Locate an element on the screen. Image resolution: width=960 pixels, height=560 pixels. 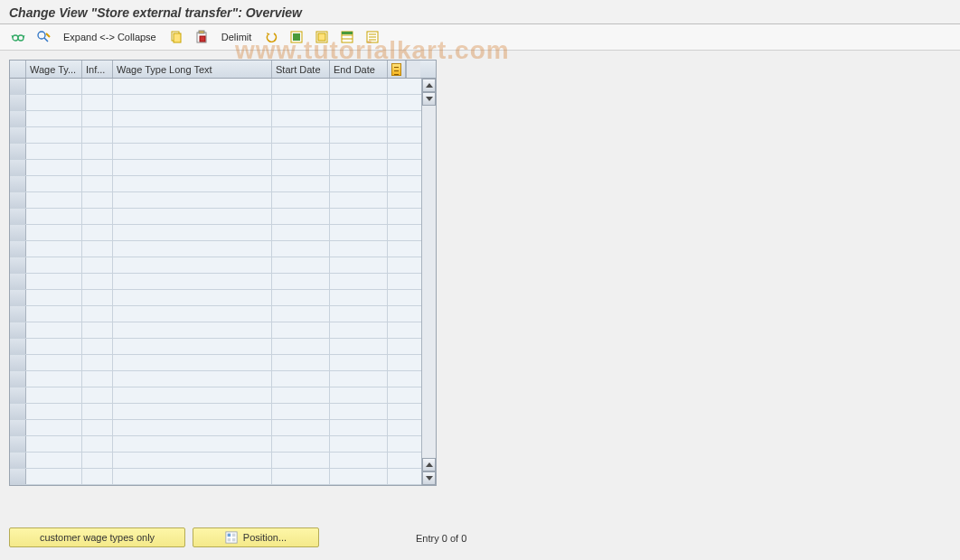
column-end-date: End Date is located at coordinates (359, 69).